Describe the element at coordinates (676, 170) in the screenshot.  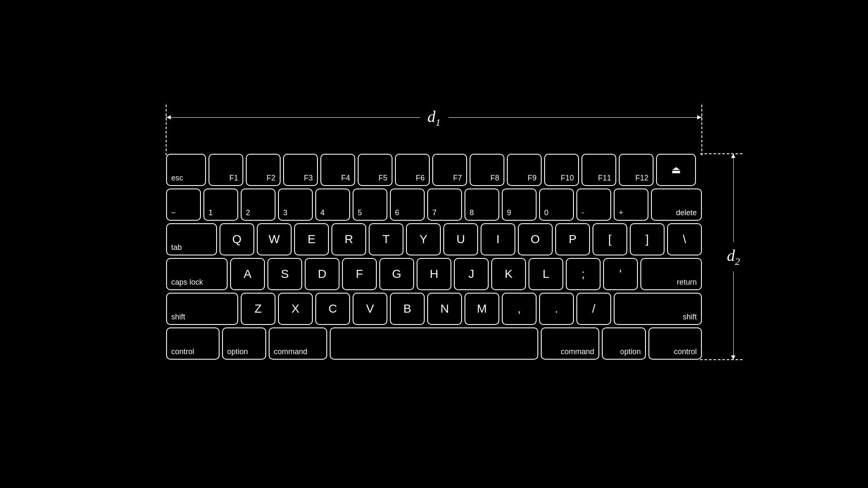
I see `key-eject: ⏏` at that location.